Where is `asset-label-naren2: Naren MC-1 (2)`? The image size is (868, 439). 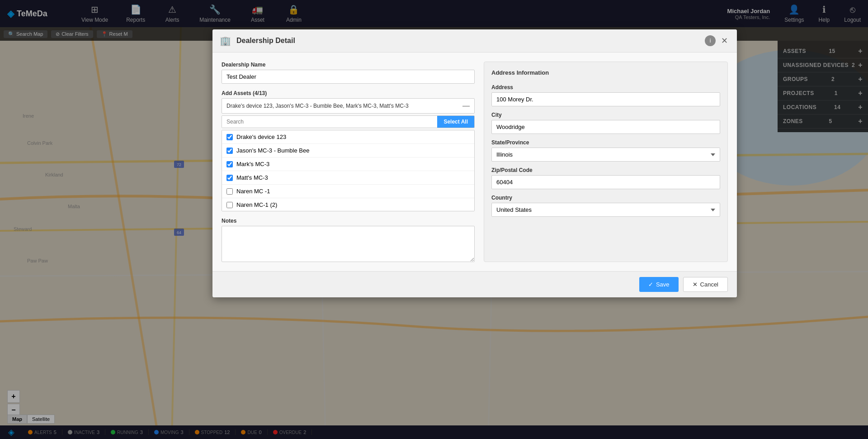
asset-label-naren2: Naren MC-1 (2) is located at coordinates (257, 205).